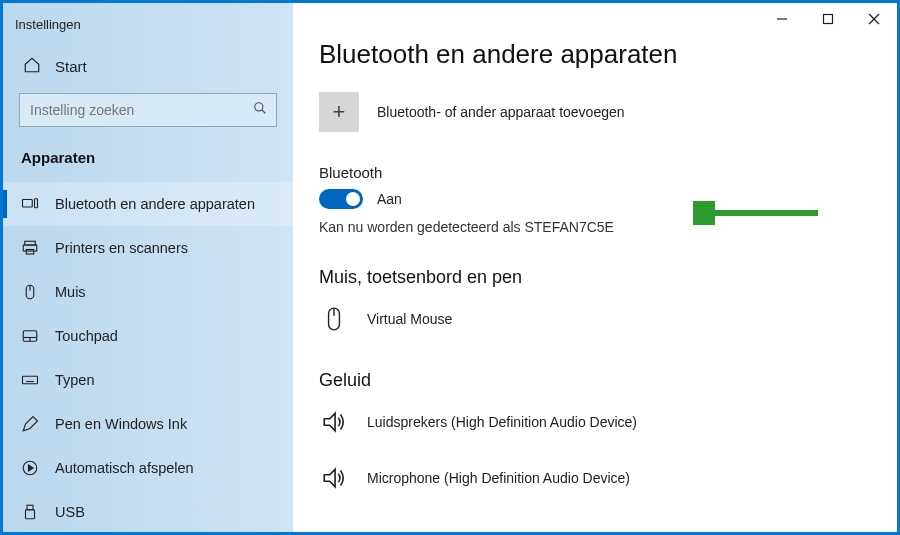 The height and width of the screenshot is (535, 900). I want to click on sidebar-item-usb: USB, so click(148, 512).